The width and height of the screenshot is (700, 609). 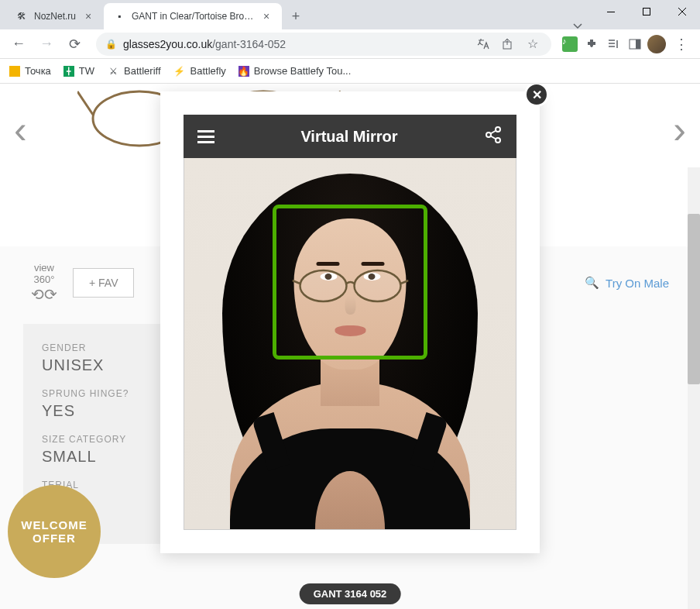 I want to click on address-bar: 🔒 glasses2you.co.uk/gant-3164-052 ☆, so click(x=324, y=44).